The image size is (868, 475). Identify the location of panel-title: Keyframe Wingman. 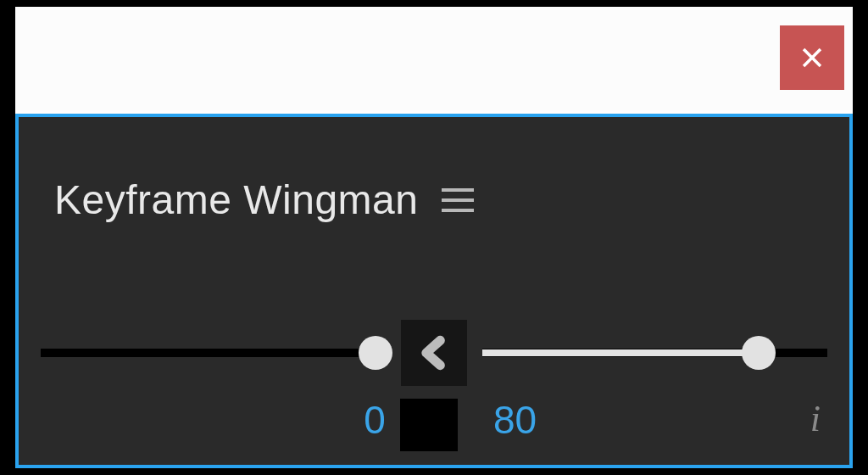
(236, 200).